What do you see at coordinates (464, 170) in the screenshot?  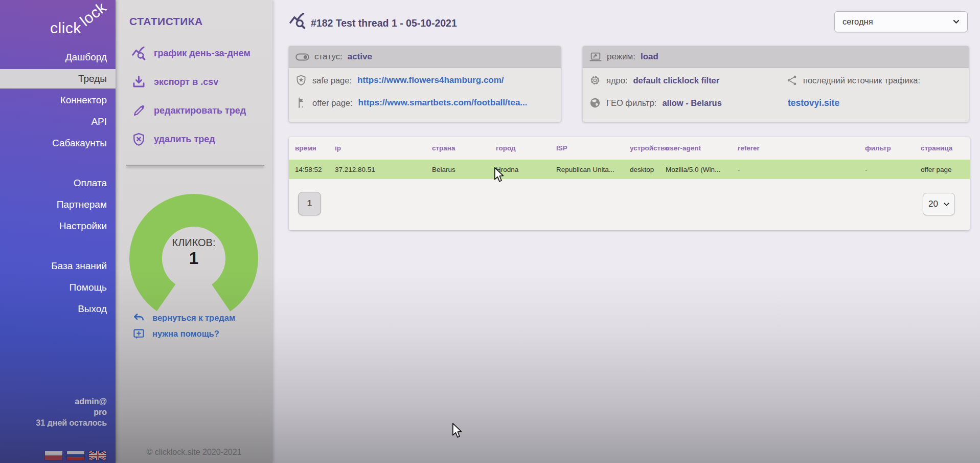 I see `table-cell: Belarus` at bounding box center [464, 170].